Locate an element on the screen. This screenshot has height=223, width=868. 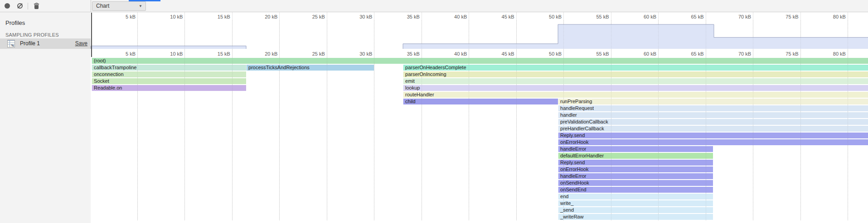
flame-bar-parserOnHeadersComplete: parserOnHeadersComplete is located at coordinates (635, 68).